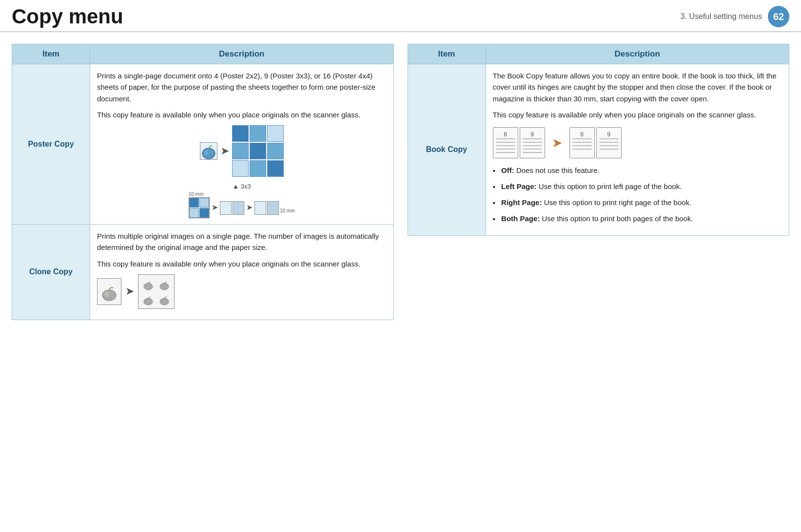 Image resolution: width=801 pixels, height=532 pixels. I want to click on chapter-label: 3. Useful setting menus, so click(722, 17).